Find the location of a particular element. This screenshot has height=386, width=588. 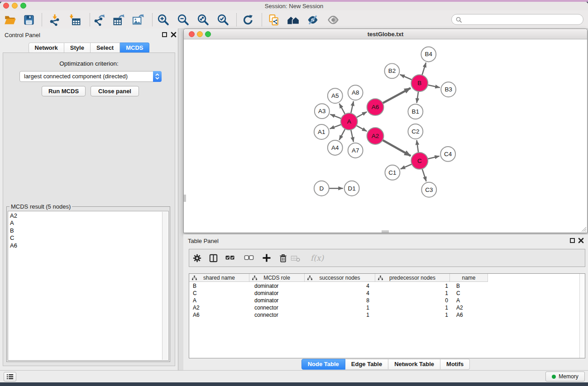

network-overview-button is located at coordinates (293, 20).